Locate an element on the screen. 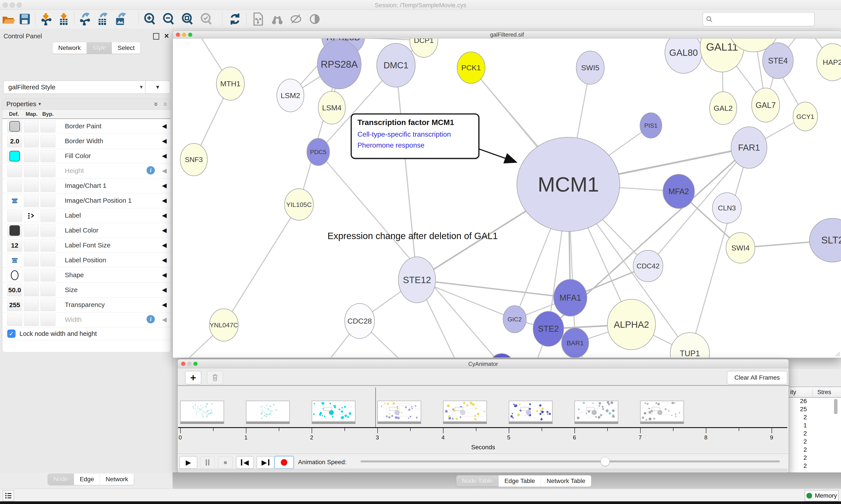 The width and height of the screenshot is (841, 504). node-lsm4: LSM4 is located at coordinates (332, 108).